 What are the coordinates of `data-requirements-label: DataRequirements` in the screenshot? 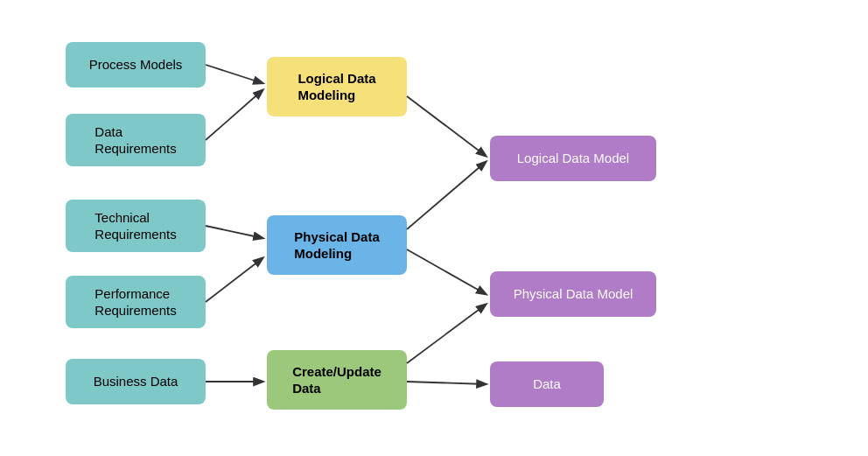 It's located at (135, 140).